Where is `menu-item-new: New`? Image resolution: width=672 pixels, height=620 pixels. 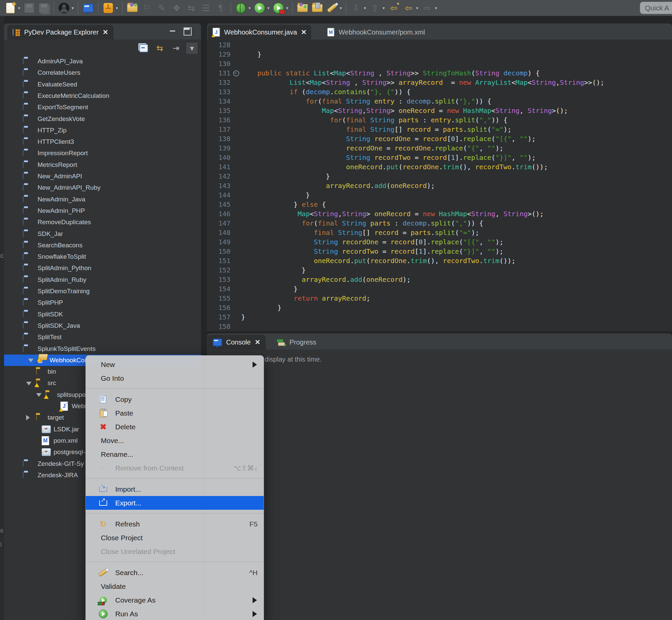 menu-item-new: New is located at coordinates (175, 364).